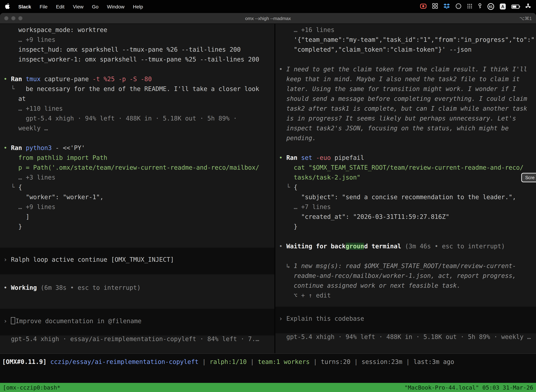  I want to click on terminal-line: • Waiting for background terminal (3m 46…, so click(406, 248).